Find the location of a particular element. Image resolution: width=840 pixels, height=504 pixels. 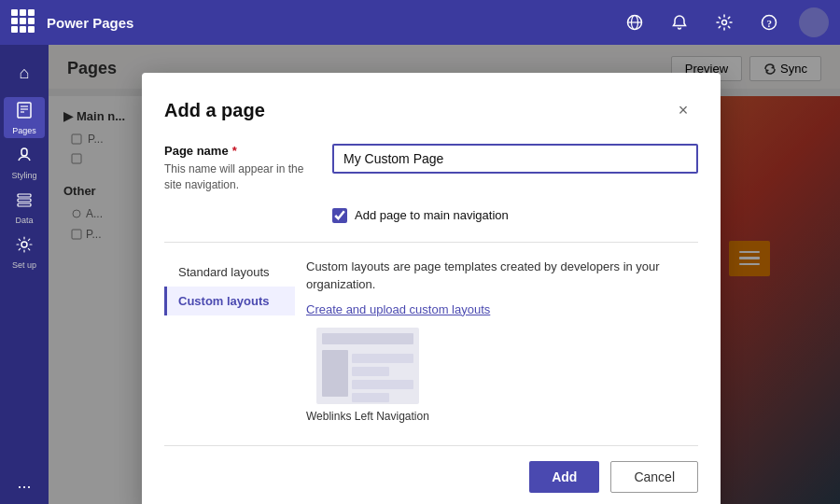

sidebar-item-data-label: Data is located at coordinates (24, 220).